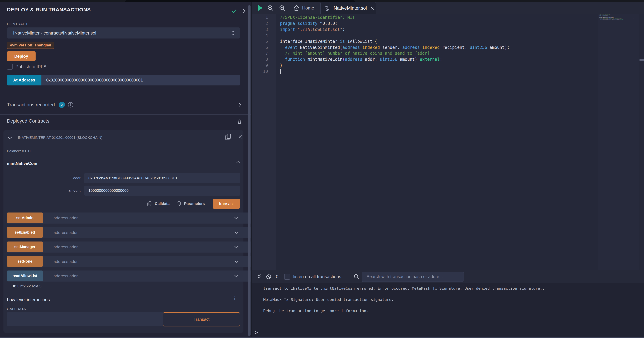  What do you see at coordinates (404, 288) in the screenshot?
I see `terminal-log-0: transact to INativeMinter.mintNativeCoin…` at bounding box center [404, 288].